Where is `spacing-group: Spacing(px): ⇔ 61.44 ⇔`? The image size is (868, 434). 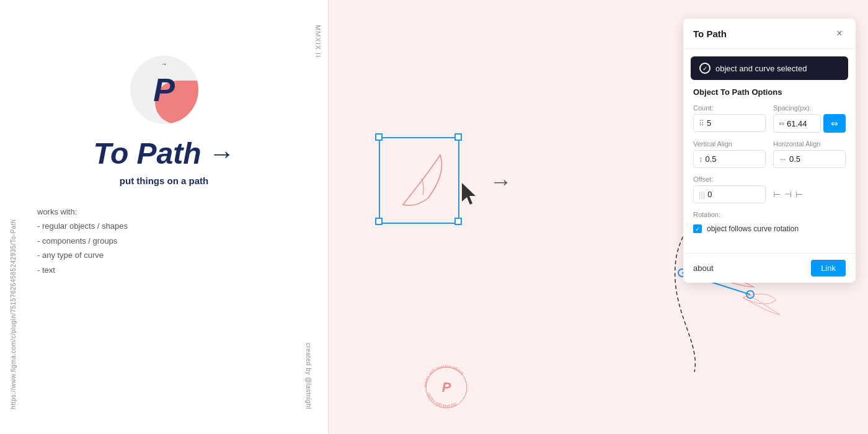
spacing-group: Spacing(px): ⇔ 61.44 ⇔ is located at coordinates (810, 118).